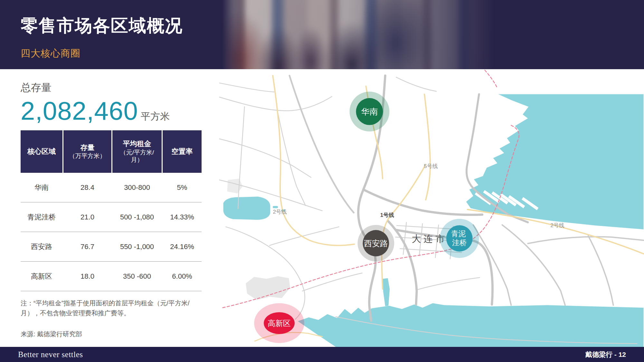 The image size is (644, 362). Describe the element at coordinates (155, 116) in the screenshot. I see `total-stock-unit: 平方米` at that location.